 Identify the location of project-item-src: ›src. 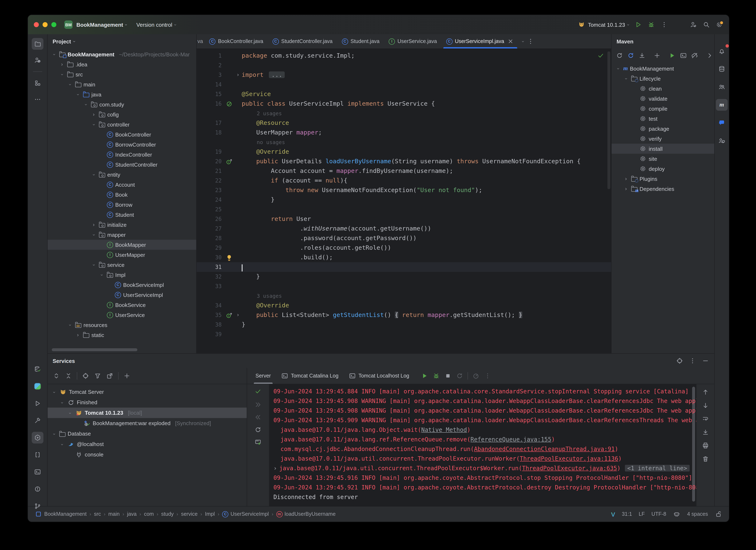
(122, 74).